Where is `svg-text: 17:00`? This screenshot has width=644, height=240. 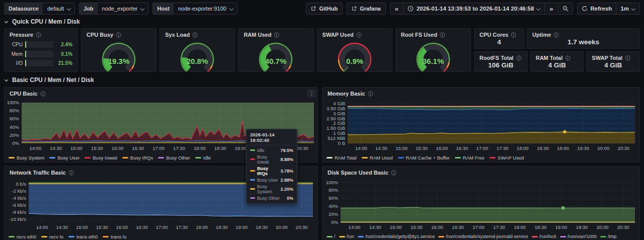
svg-text: 17:00 is located at coordinates (482, 148).